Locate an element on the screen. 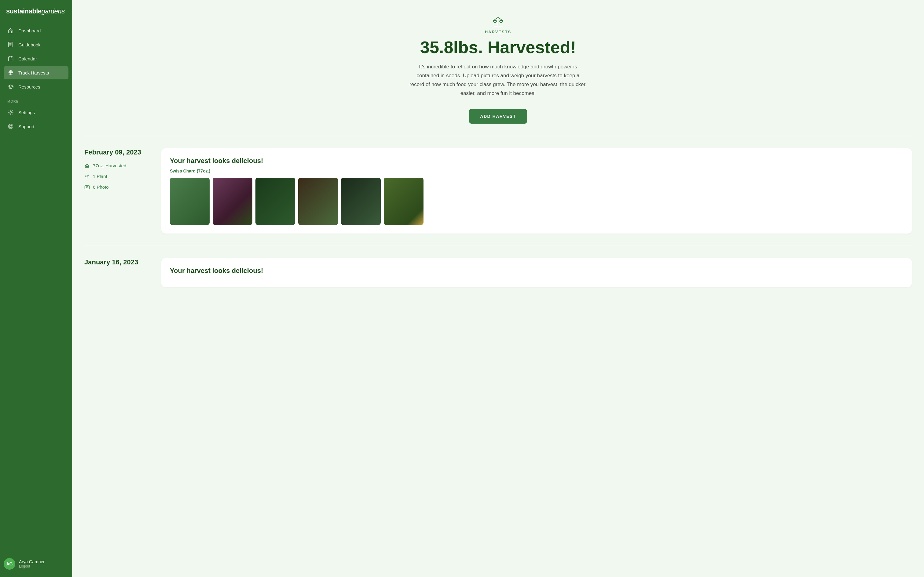 The height and width of the screenshot is (577, 924). add-harvest-button: ADD HARVEST is located at coordinates (498, 116).